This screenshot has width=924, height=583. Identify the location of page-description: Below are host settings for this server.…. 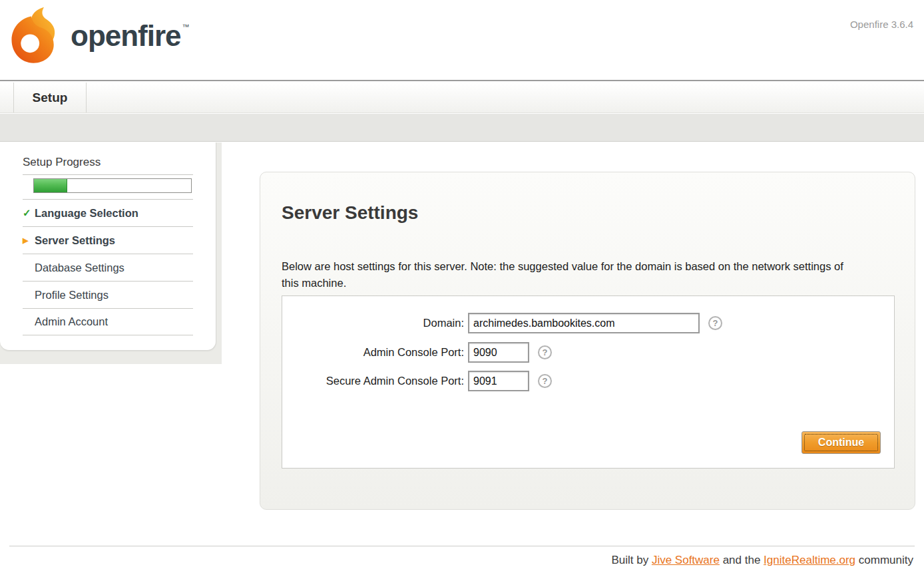
(567, 275).